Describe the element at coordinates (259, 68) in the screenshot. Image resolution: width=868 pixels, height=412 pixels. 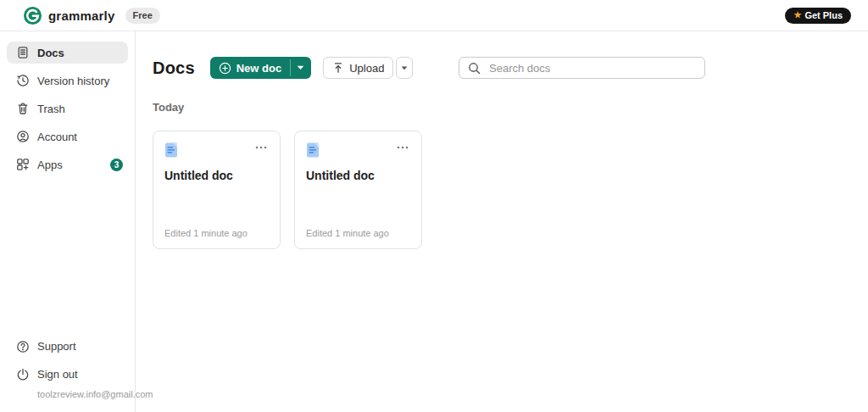
I see `new-doc-label: New doc` at that location.